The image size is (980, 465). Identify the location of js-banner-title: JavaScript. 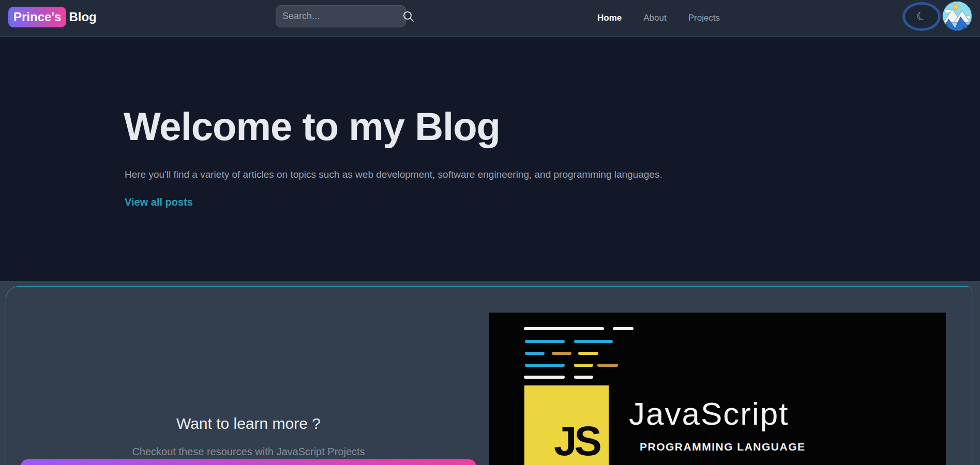
(708, 413).